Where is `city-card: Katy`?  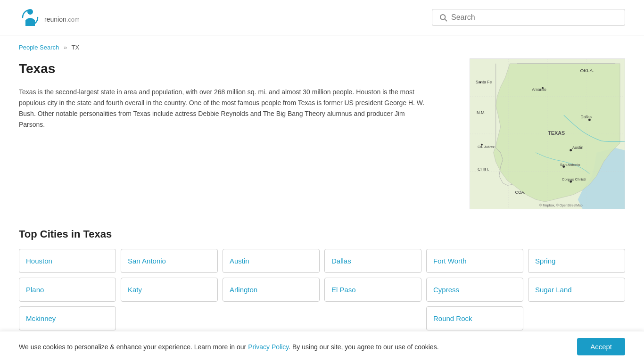 city-card: Katy is located at coordinates (169, 289).